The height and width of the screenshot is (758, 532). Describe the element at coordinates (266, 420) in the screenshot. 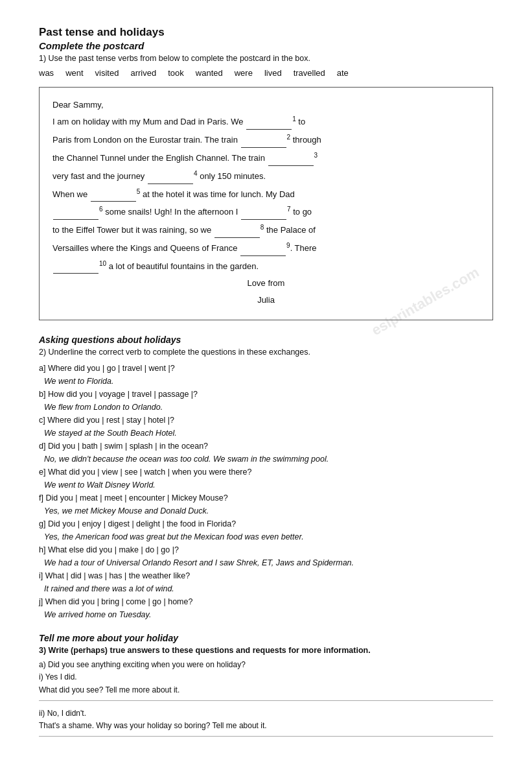

I see `q-c: c] Where did you | rest | stay | hotel |…` at that location.